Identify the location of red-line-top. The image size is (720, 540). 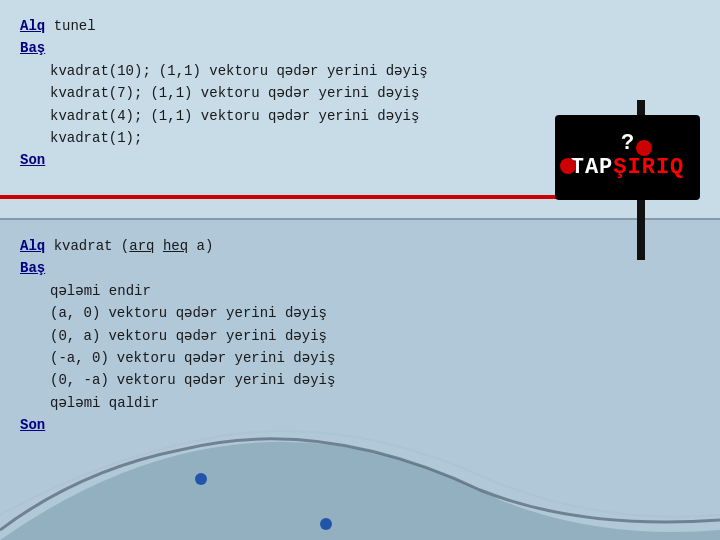
(310, 197).